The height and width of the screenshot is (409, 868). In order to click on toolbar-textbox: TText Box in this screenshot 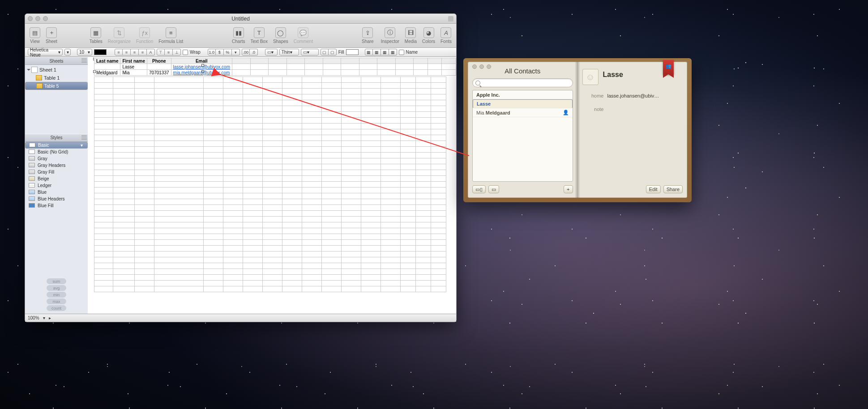, I will do `click(259, 36)`.